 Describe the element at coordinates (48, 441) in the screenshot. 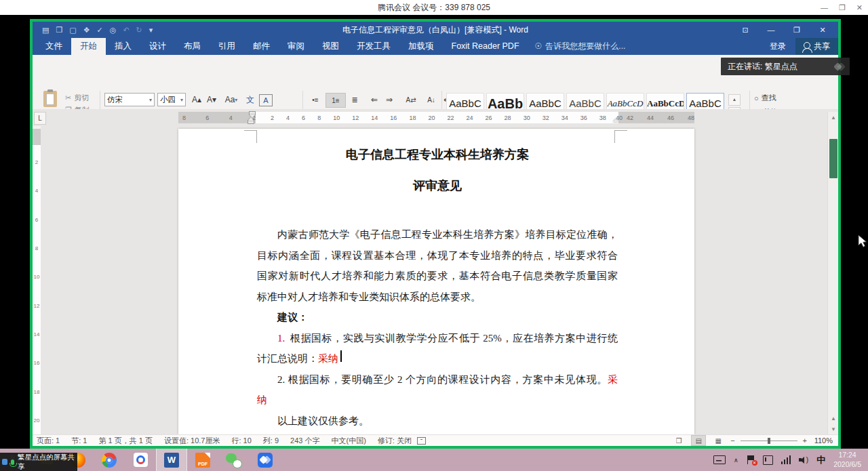

I see `status-item: 页面: 1` at that location.